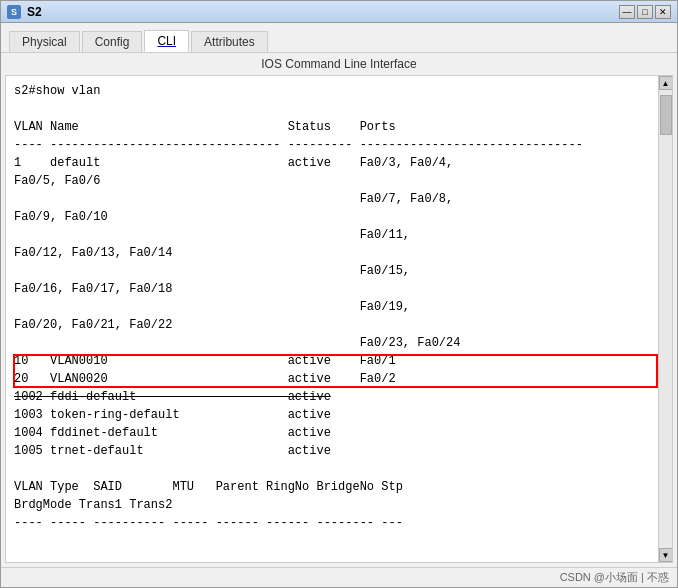 This screenshot has width=678, height=588. Describe the element at coordinates (44, 42) in the screenshot. I see `tab-physical: Physical` at that location.